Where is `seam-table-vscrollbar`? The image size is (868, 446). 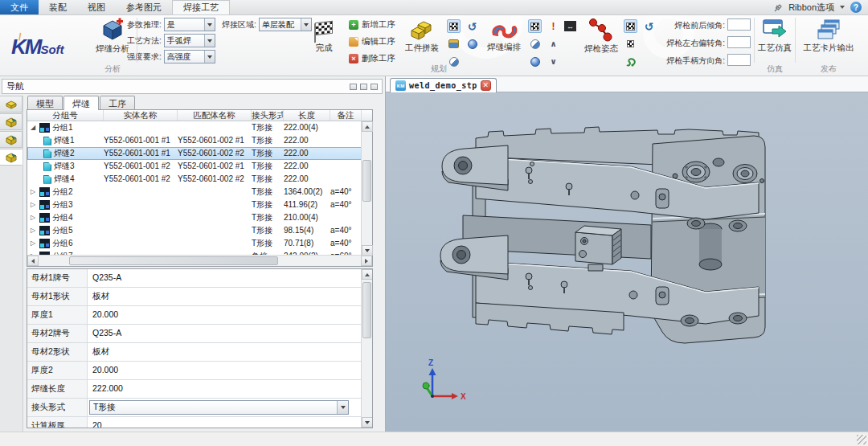
seam-table-vscrollbar is located at coordinates (366, 188).